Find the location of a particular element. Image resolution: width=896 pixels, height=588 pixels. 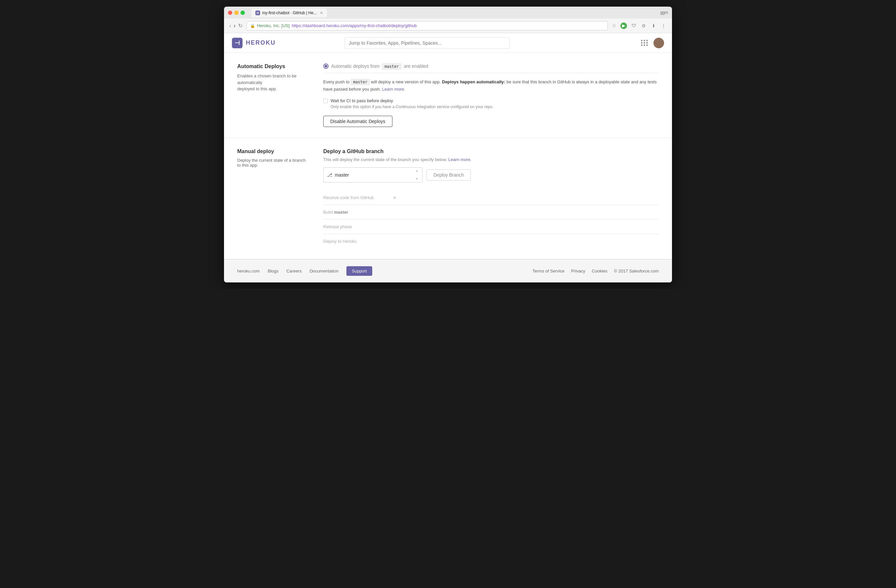

refresh-button: ↻ is located at coordinates (240, 26).